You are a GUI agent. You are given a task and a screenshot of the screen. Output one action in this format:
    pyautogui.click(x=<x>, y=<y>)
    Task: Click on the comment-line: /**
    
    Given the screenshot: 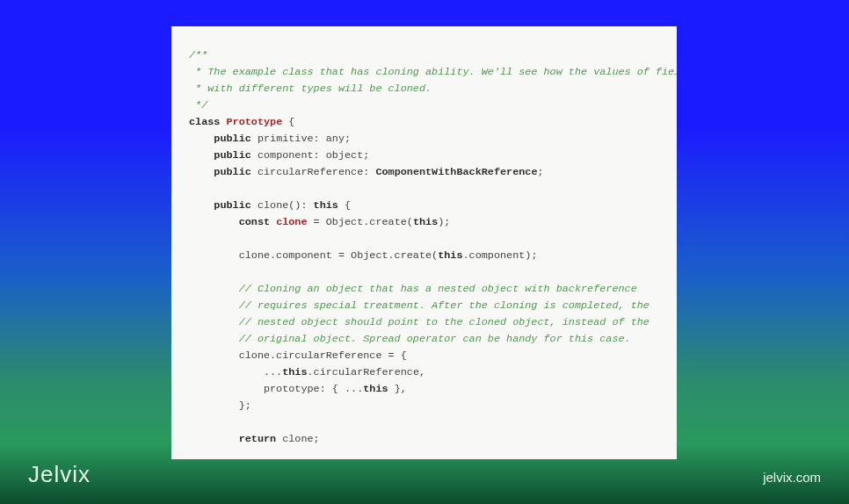 What is the action you would take?
    pyautogui.click(x=199, y=55)
    